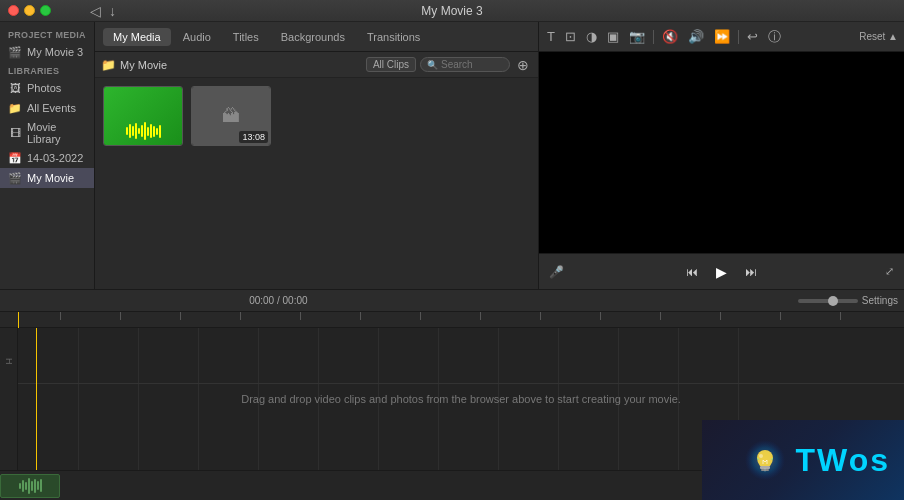  I want to click on clip-green-bg, so click(143, 116).